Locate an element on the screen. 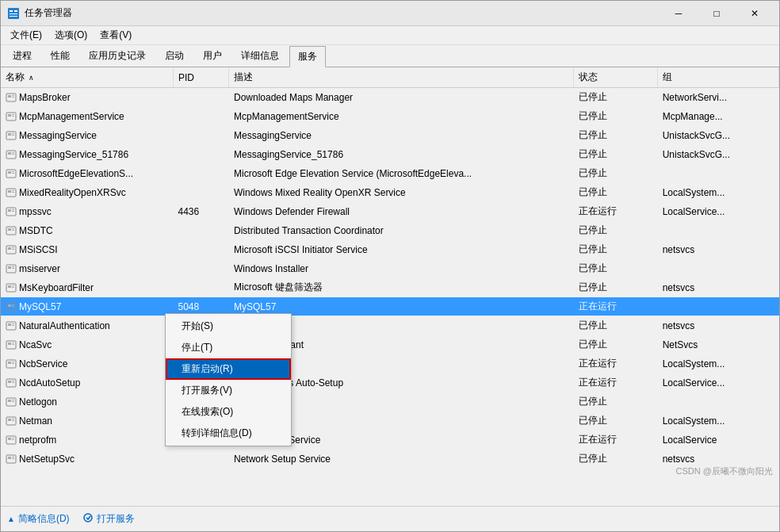  cell-group: LocalService... is located at coordinates (718, 383).